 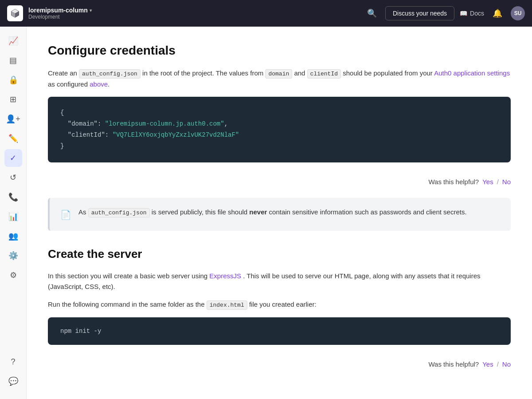 What do you see at coordinates (488, 182) in the screenshot?
I see `yes-button-1: Yes` at bounding box center [488, 182].